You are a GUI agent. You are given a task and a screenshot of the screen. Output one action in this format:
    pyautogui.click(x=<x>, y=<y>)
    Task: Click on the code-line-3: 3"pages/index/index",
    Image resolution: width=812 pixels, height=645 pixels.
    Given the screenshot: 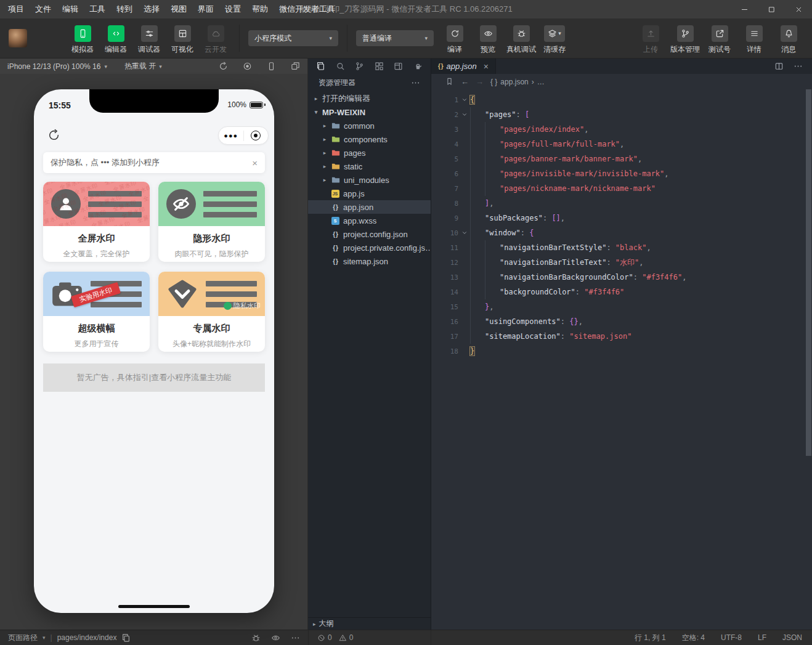 What is the action you would take?
    pyautogui.click(x=622, y=129)
    